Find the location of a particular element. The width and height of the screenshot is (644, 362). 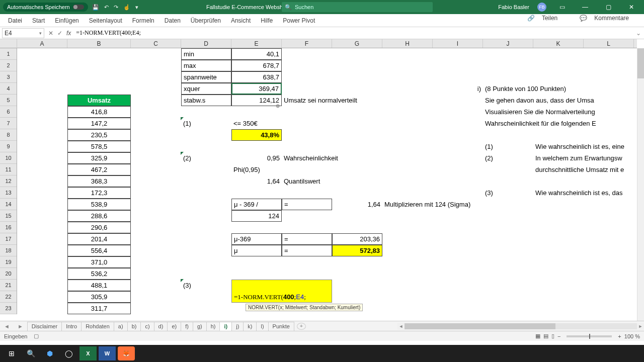

cell-F14: = is located at coordinates (307, 204).